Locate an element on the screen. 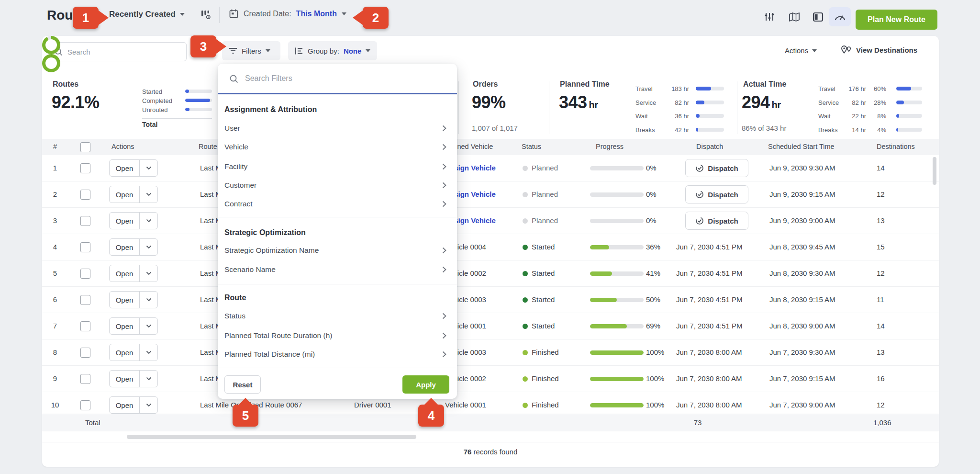  progress-bar is located at coordinates (617, 247).